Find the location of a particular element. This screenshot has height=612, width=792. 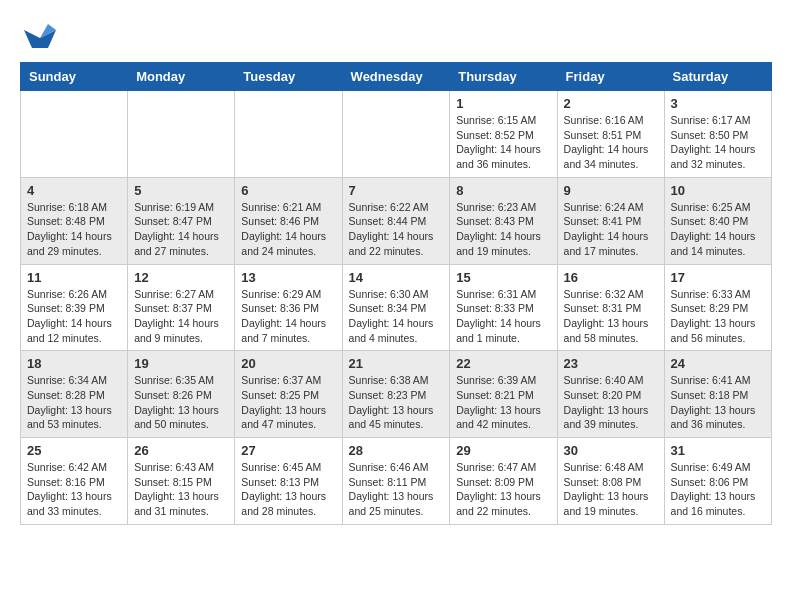

day-info: Sunrise: 6:27 AM Sunset: 8:37 PM Dayligh… is located at coordinates (181, 316).